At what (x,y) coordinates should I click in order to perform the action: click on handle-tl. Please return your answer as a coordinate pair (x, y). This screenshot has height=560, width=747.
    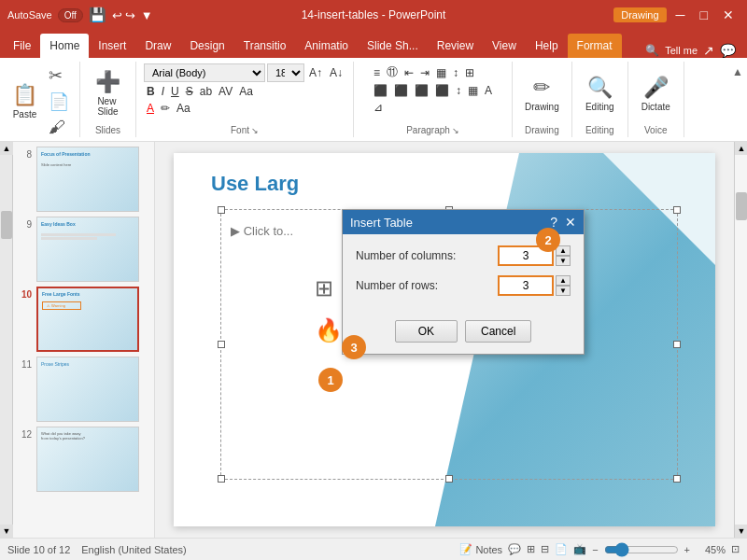
    Looking at the image, I should click on (221, 210).